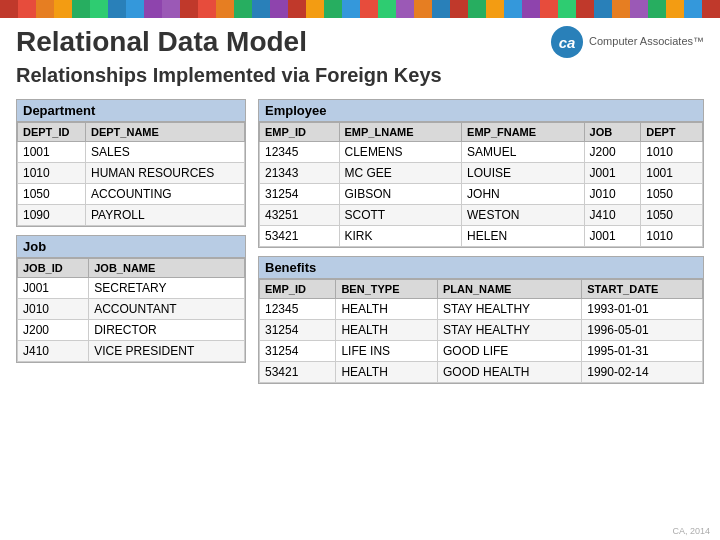 The width and height of the screenshot is (720, 540). Describe the element at coordinates (482, 174) in the screenshot. I see `table-row: 21343MC GEELOUISEJ0011001` at that location.